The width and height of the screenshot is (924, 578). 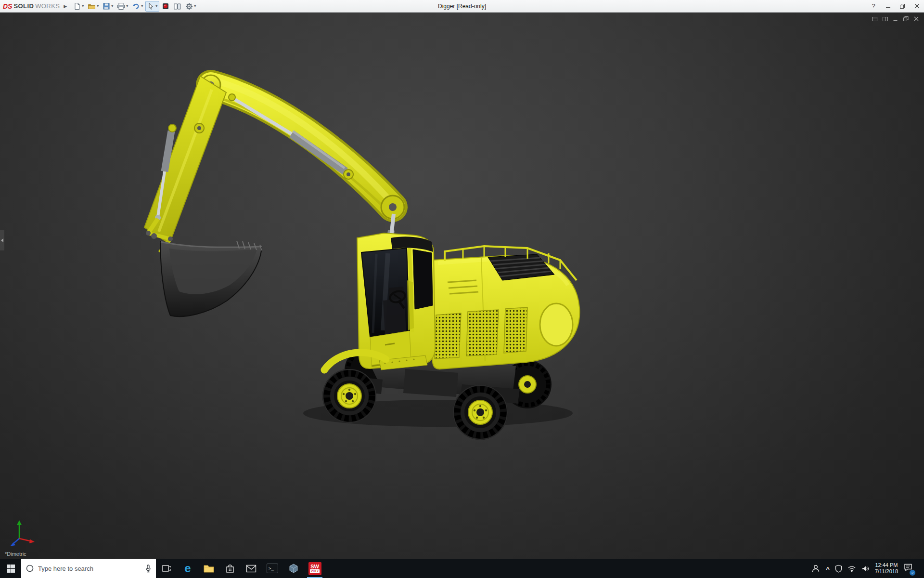 What do you see at coordinates (177, 6) in the screenshot?
I see `reference-book-icon` at bounding box center [177, 6].